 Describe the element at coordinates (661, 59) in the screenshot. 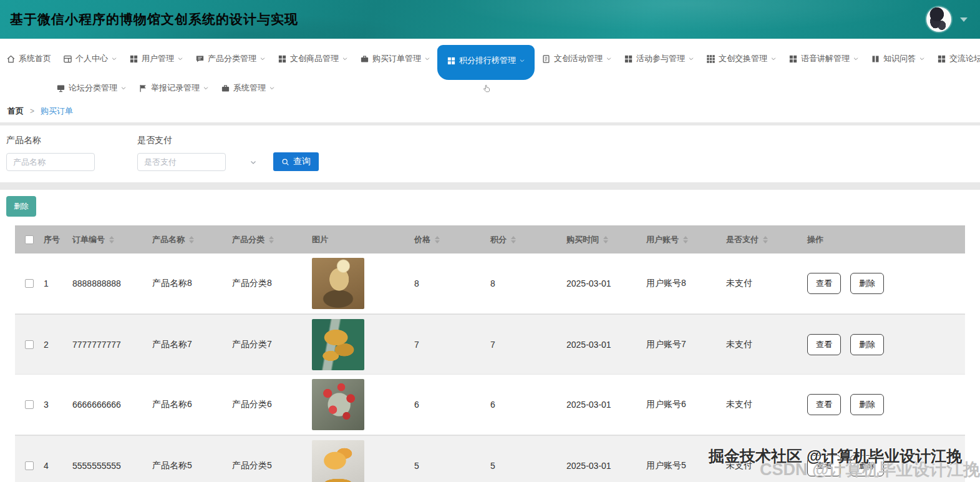

I see `nav-item-label: 活动参与管理` at that location.